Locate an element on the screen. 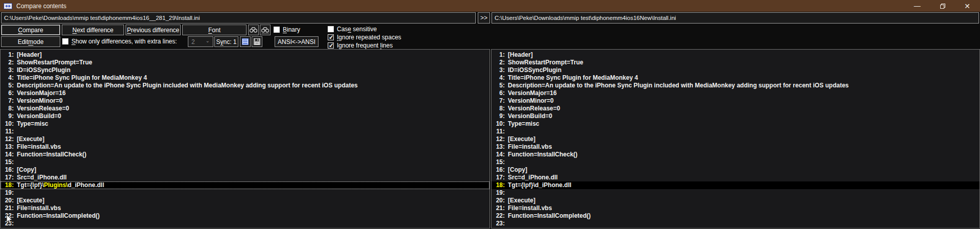 This screenshot has width=980, height=229. line-number: 20: is located at coordinates (8, 200).